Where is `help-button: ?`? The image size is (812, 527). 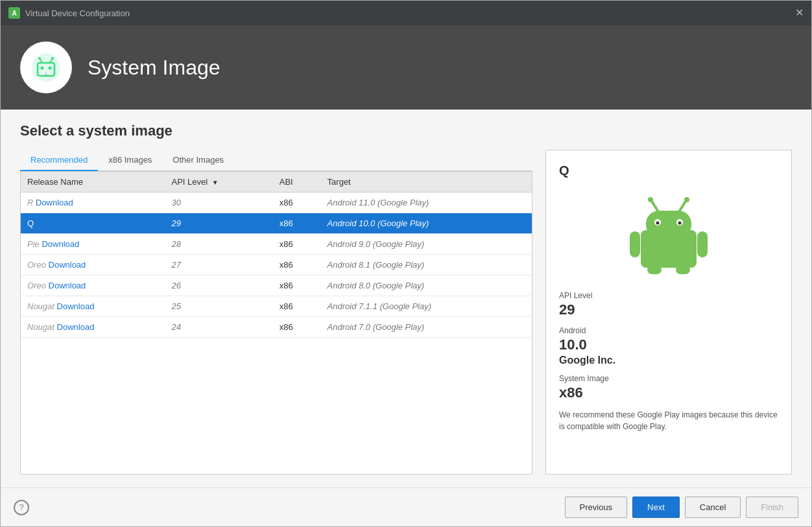
help-button: ? is located at coordinates (21, 508).